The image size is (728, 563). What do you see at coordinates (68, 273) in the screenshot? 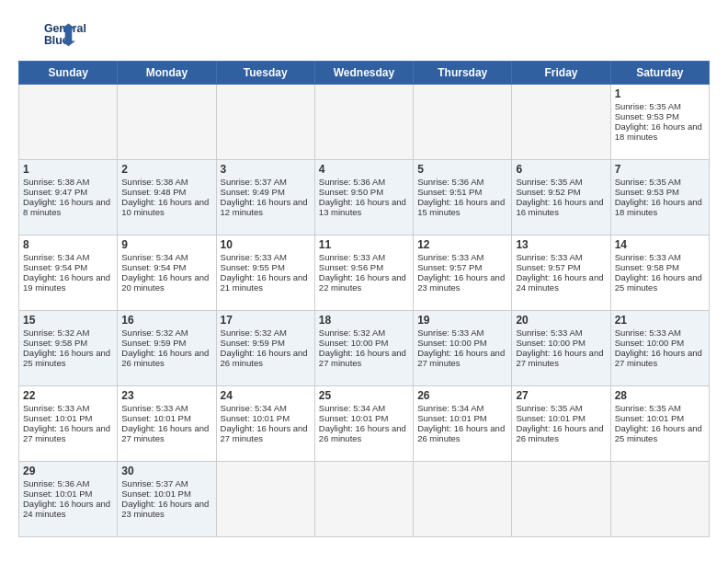
I see `calendar-cell: 8Sunrise: 5:34 AMSunset: 9:54 PMDaylight…` at bounding box center [68, 273].